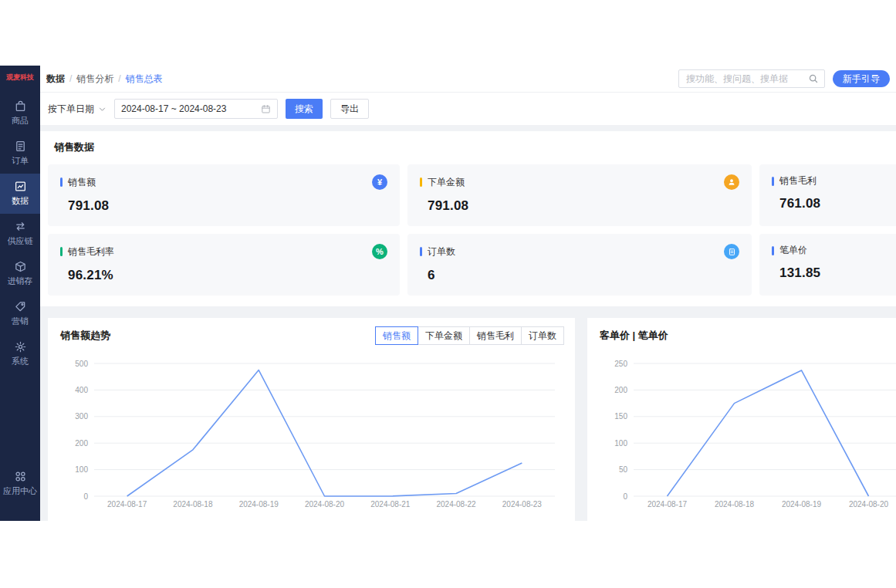 The height and width of the screenshot is (588, 896). I want to click on trend-metric-tabs: 销售额 下单金额 销售毛利 订单数, so click(470, 336).